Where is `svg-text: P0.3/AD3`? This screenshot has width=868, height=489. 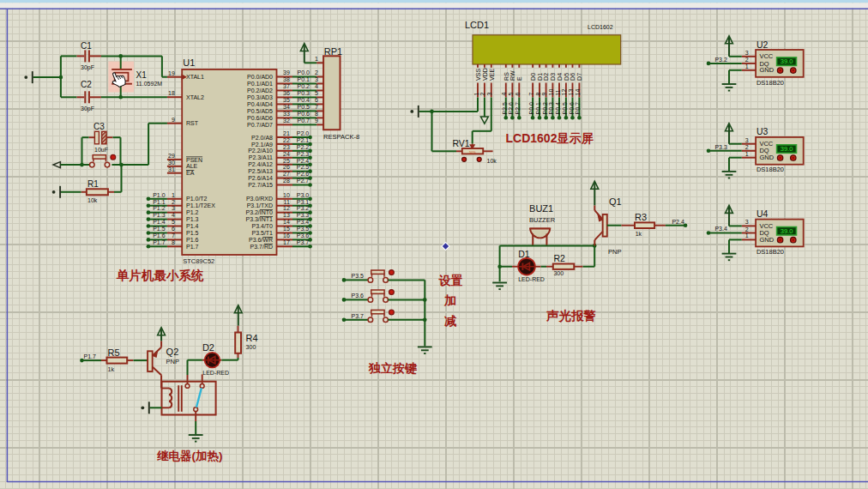 svg-text: P0.3/AD3 is located at coordinates (260, 98).